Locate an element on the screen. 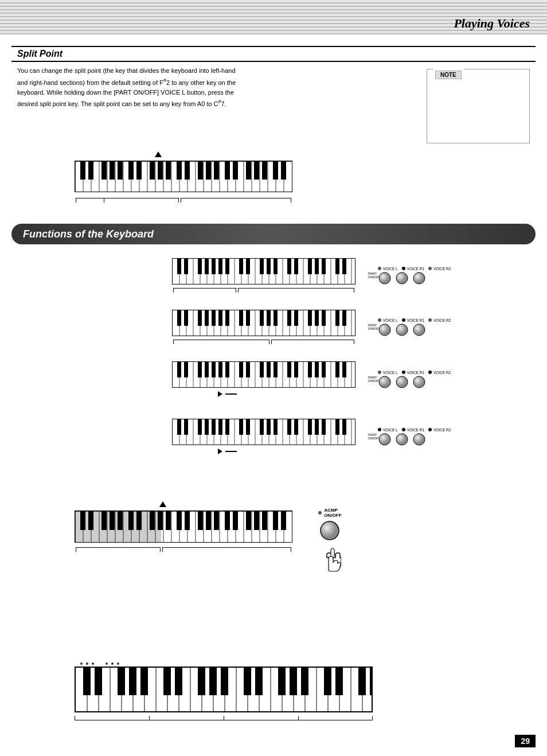 This screenshot has height=756, width=547. acmp-keyboard-svg is located at coordinates (183, 527).